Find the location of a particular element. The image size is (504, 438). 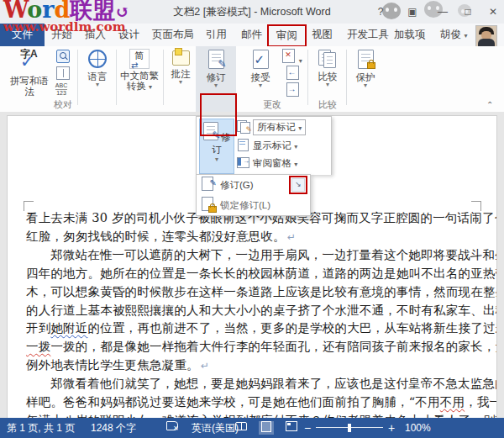

reviewing-pane-icon: → is located at coordinates (244, 162).